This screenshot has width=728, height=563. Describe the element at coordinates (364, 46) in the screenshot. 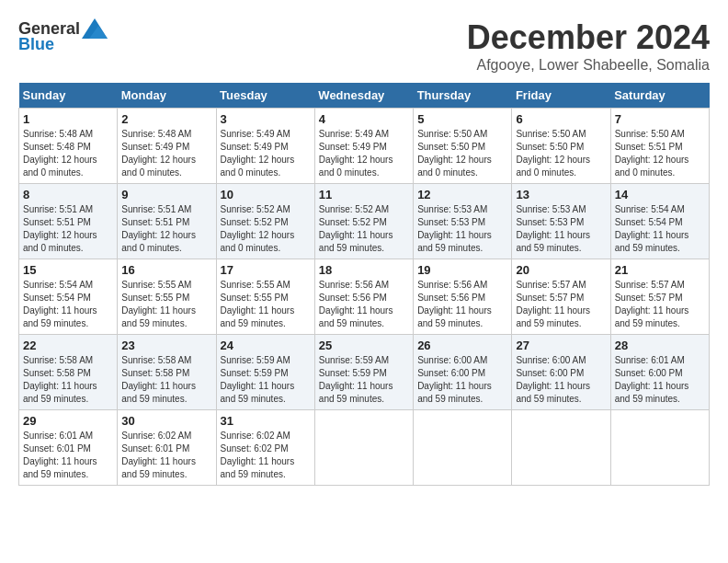

I see `page-header: General Blue December 2024 Afgooye, Lowe…` at that location.